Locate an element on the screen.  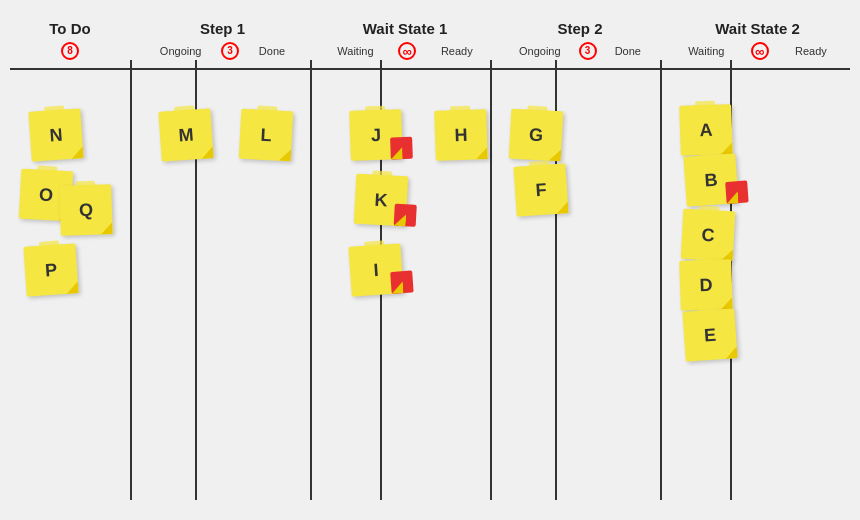
card-C: C is located at coordinates (708, 236).